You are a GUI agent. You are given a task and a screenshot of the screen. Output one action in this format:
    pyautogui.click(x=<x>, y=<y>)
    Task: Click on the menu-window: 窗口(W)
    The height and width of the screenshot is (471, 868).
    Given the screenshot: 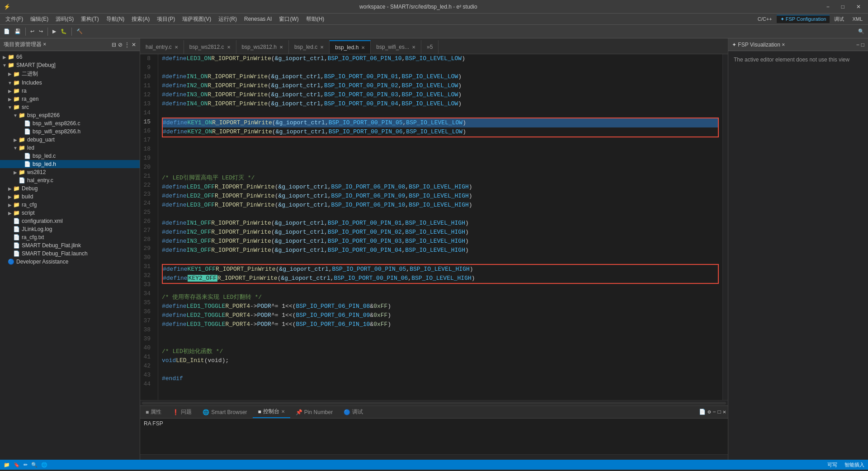 What is the action you would take?
    pyautogui.click(x=288, y=19)
    